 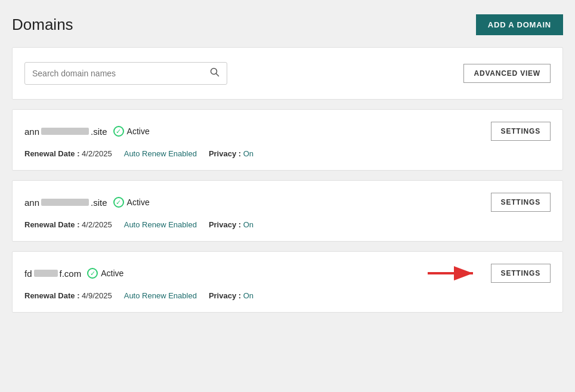 I want to click on page-header: Domains ADD A DOMAIN, so click(x=288, y=25).